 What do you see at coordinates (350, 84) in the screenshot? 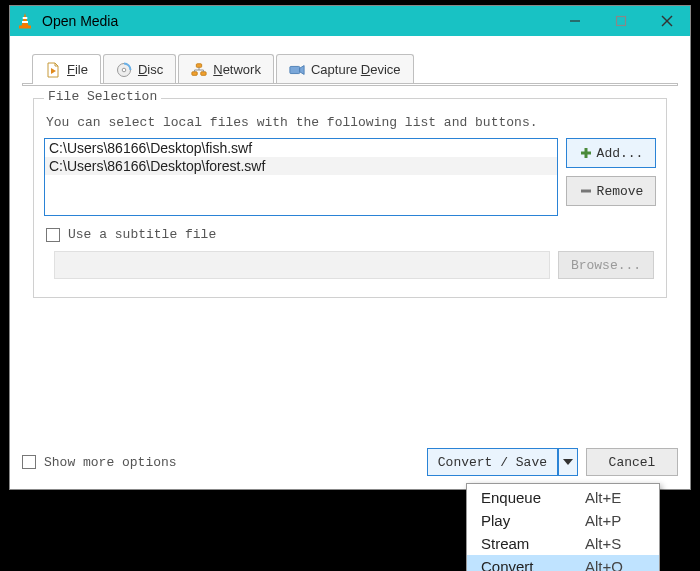
I see `tab-panel: File Selection You can select local file…` at bounding box center [350, 84].